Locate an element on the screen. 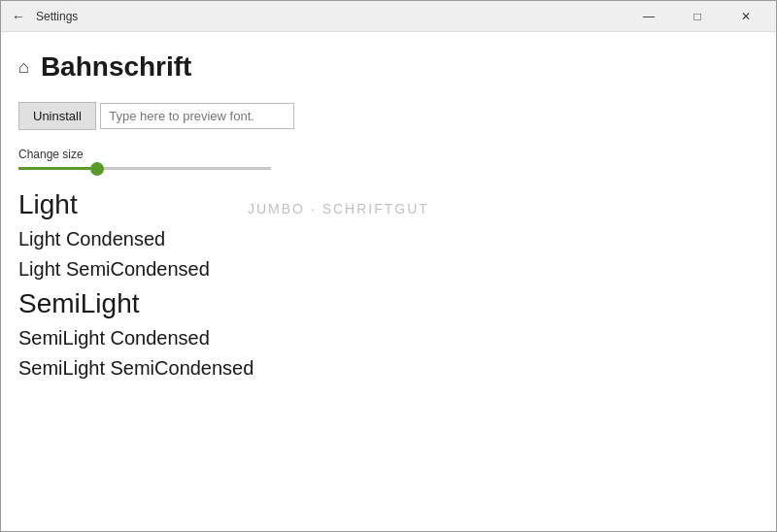 The height and width of the screenshot is (532, 777). slider-container is located at coordinates (145, 169).